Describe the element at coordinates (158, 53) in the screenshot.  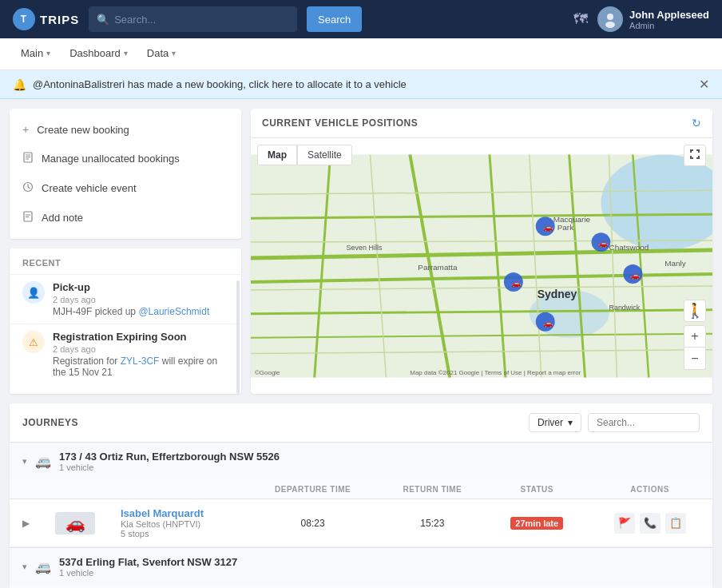
I see `nav-data-label: Data` at that location.